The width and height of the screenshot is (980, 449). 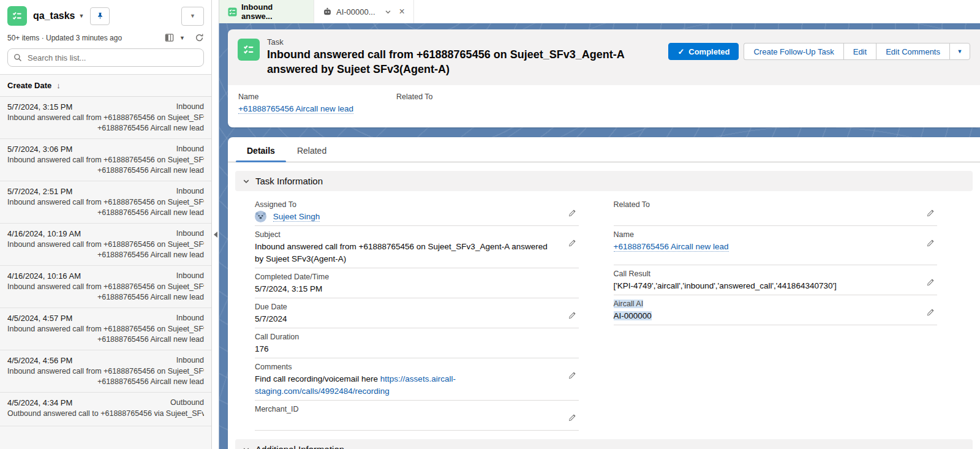 I want to click on mark-completed-button: ✓ Completed, so click(x=703, y=51).